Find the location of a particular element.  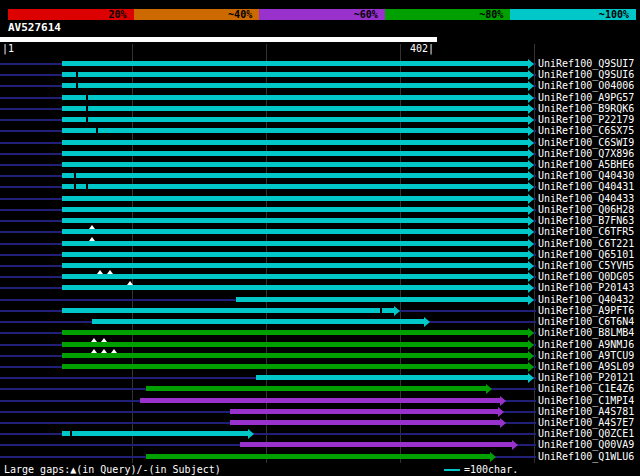

hit-label: UniRef100_C6TFR5 is located at coordinates (586, 232).